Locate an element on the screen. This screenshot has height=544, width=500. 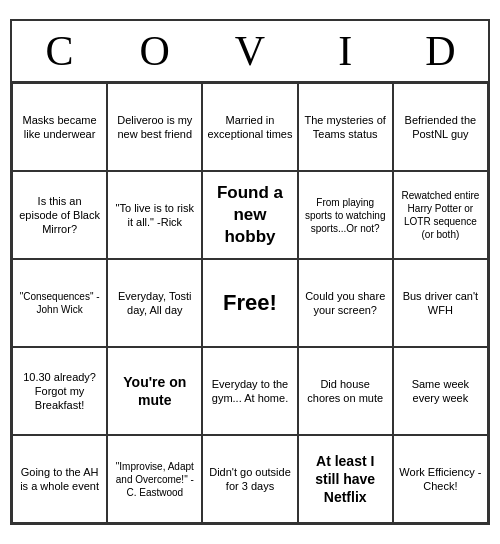
bingo-cell-4: Befriended the PostNL guy is located at coordinates (440, 127).